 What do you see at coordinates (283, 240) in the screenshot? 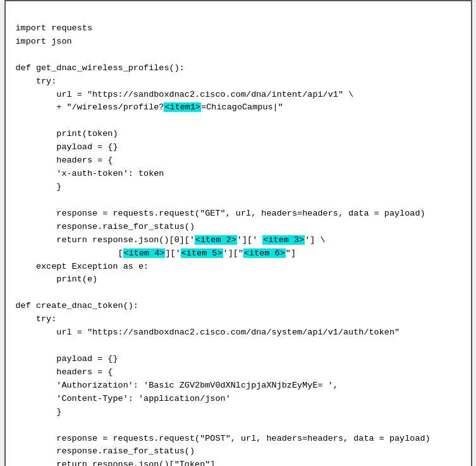
I see `item3-highlight: <item 3>` at bounding box center [283, 240].